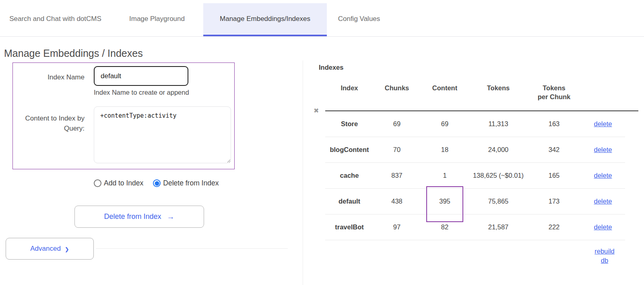 This screenshot has height=285, width=644. I want to click on advanced-button: Advanced ❯, so click(50, 249).